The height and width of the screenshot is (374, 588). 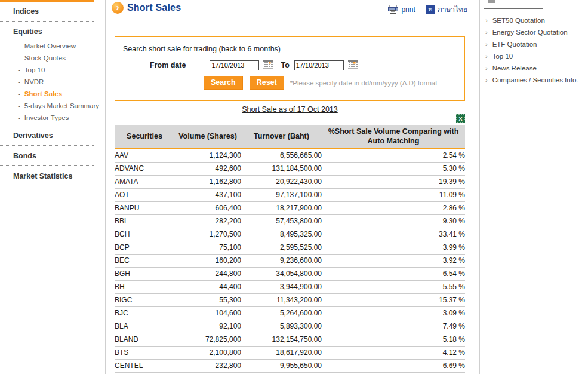 I want to click on percent-cell: 7.49 %, so click(x=393, y=327).